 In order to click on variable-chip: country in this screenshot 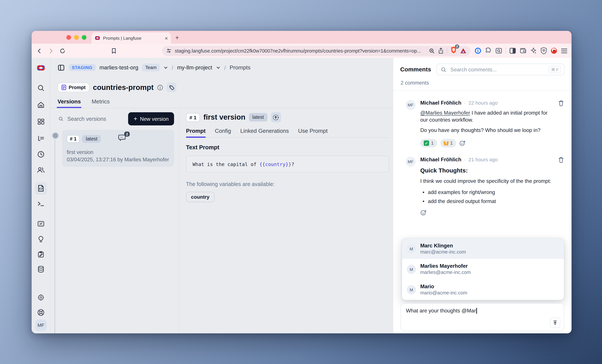, I will do `click(200, 197)`.